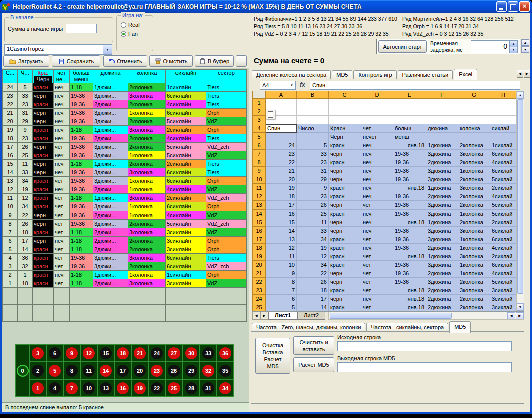 This screenshot has height=418, width=532. Describe the element at coordinates (281, 231) in the screenshot. I see `cell: 14` at that location.